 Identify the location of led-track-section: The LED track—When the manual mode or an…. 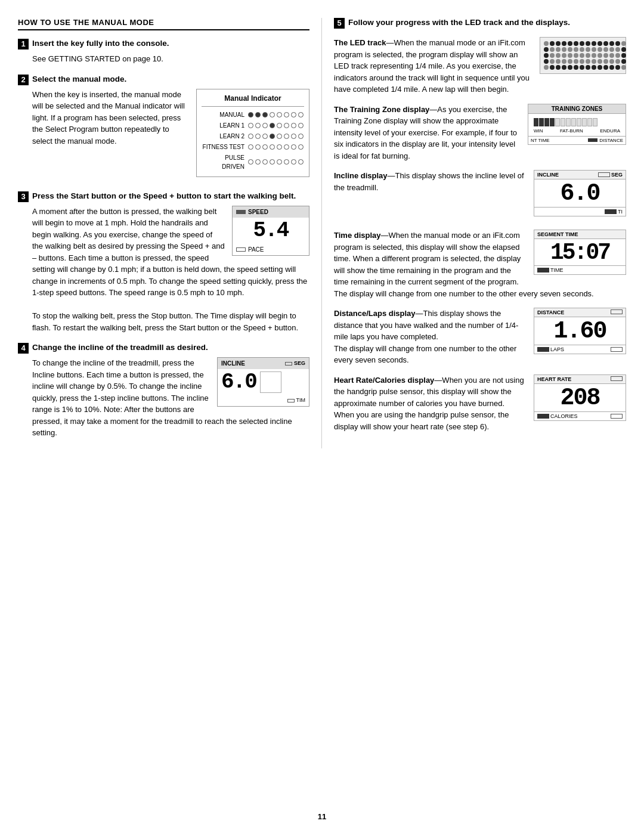
(480, 66).